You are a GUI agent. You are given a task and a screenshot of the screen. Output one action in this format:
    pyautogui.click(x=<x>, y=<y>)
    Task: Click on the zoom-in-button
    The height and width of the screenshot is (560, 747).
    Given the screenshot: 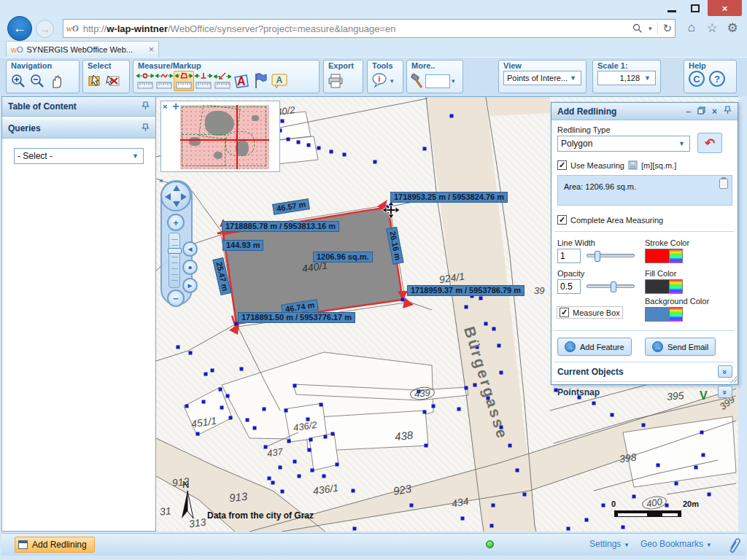 What is the action you would take?
    pyautogui.click(x=18, y=81)
    